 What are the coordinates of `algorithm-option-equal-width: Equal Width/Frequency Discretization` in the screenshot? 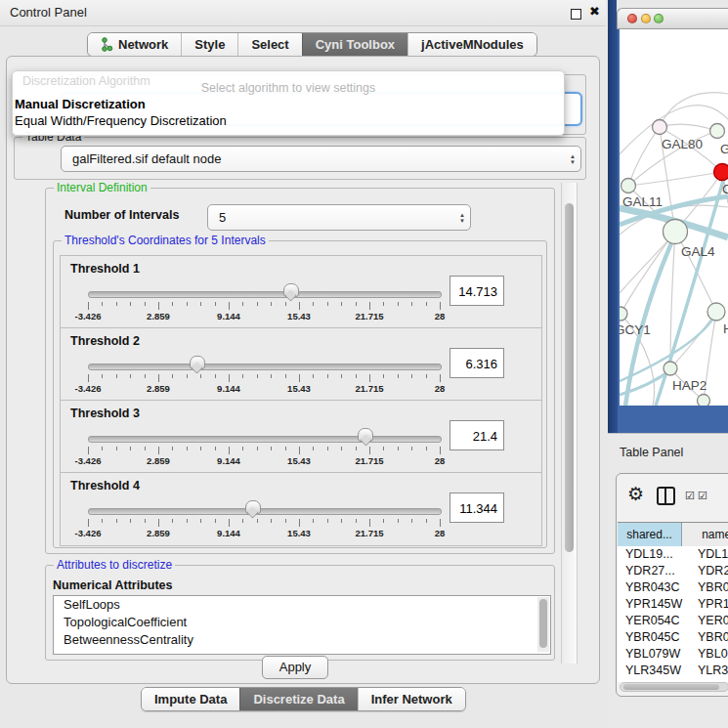 It's located at (121, 121).